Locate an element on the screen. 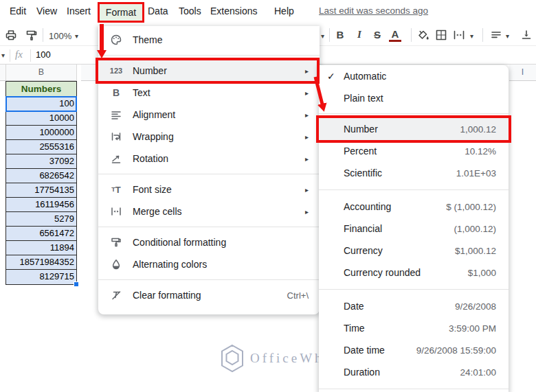 The image size is (536, 392). submenu-currency: Currency $1,000.12 is located at coordinates (414, 251).